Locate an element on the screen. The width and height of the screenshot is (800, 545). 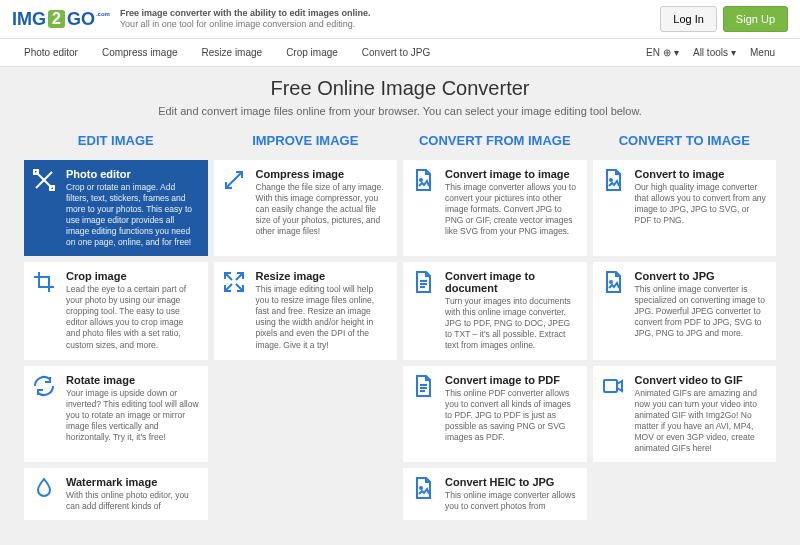
nav-photo-editor: Photo editor is located at coordinates (51, 52).